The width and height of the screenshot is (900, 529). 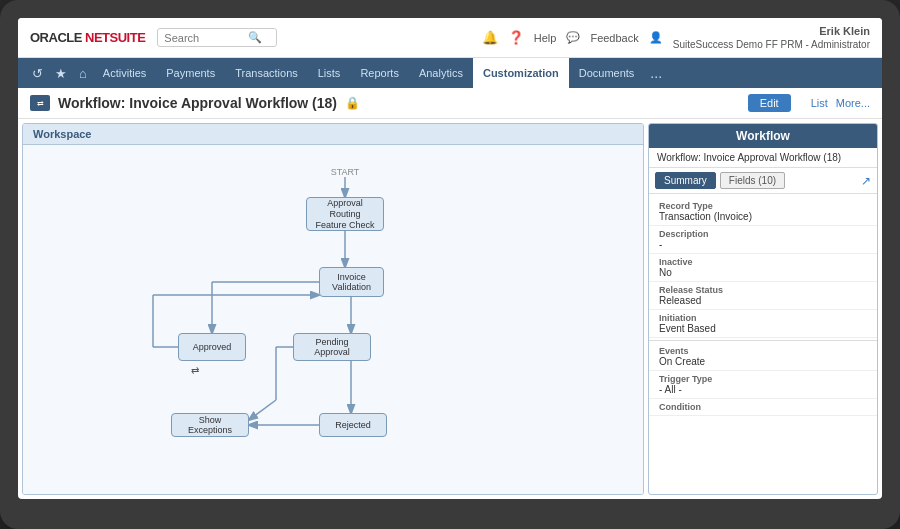 I want to click on edit-button: Edit, so click(x=770, y=103).